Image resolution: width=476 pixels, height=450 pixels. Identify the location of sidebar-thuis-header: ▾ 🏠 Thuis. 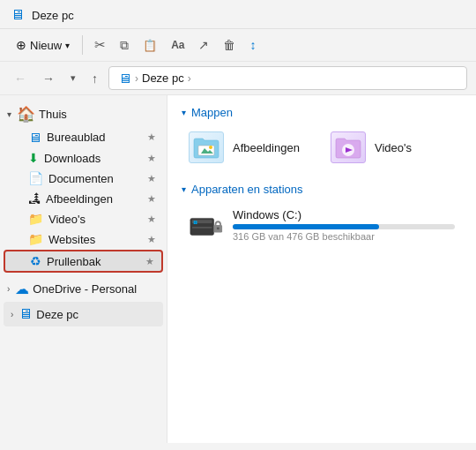
(83, 115).